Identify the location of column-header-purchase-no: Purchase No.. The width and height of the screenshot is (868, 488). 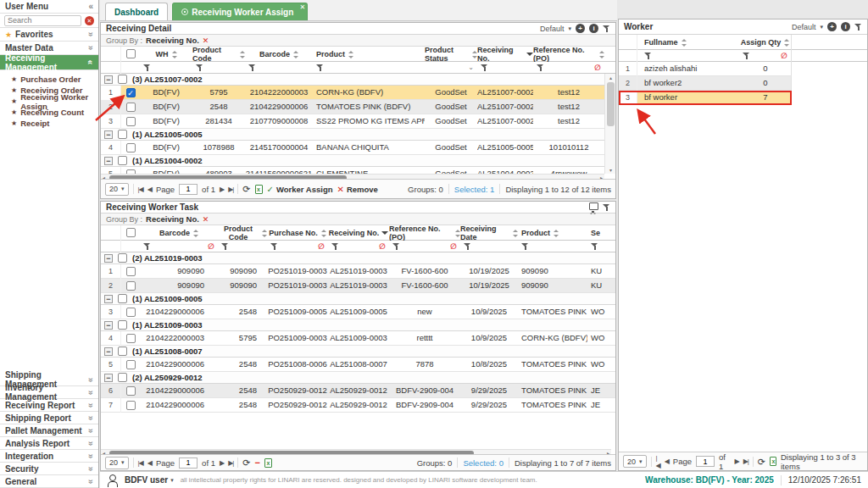
(298, 233).